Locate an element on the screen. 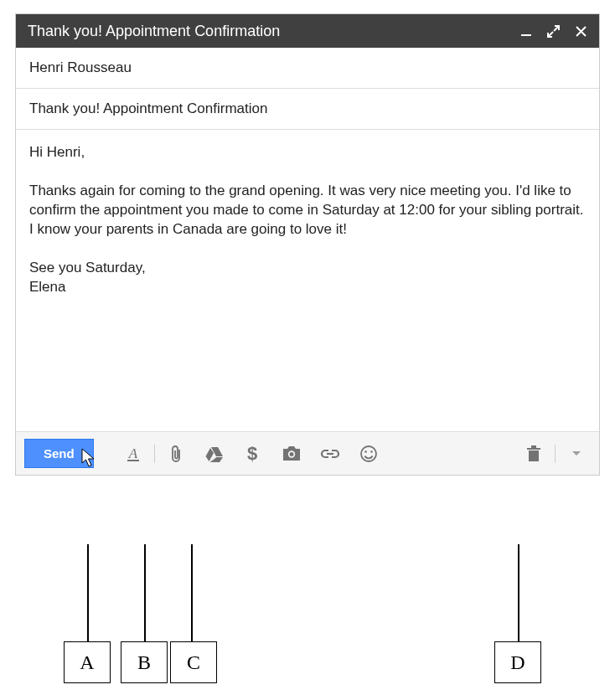 The image size is (615, 700). send-button-label: Send is located at coordinates (59, 454).